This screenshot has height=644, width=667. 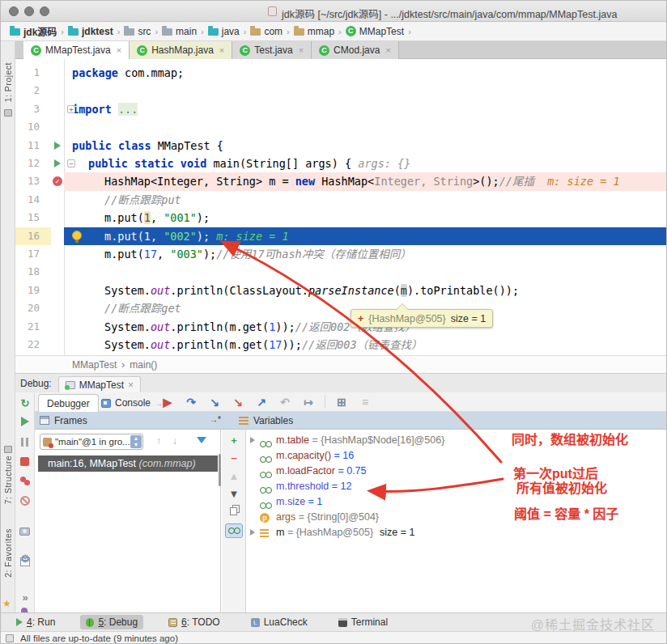 I want to click on code-line: 16m.put(1, "002"); m: size = 1, so click(x=342, y=236).